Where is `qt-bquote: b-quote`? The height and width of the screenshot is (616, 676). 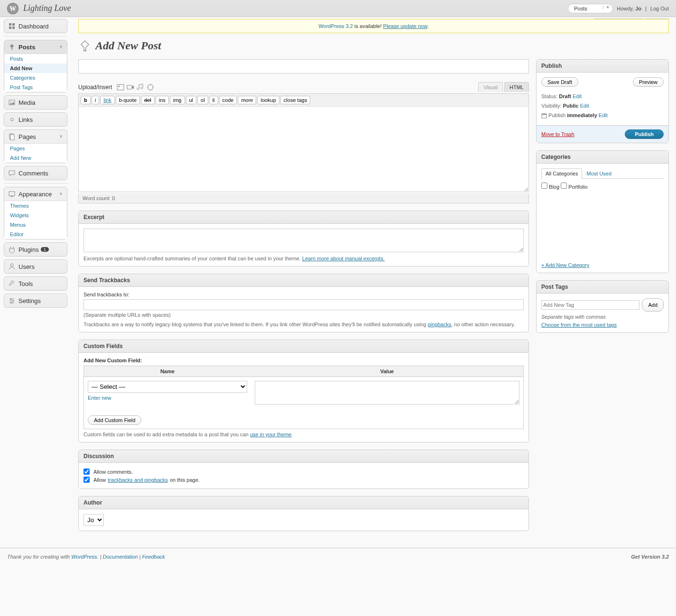
qt-bquote: b-quote is located at coordinates (128, 100).